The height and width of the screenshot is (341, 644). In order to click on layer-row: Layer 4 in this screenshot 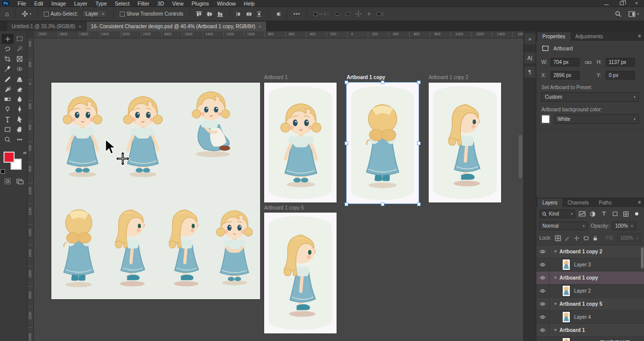, I will do `click(590, 317)`.